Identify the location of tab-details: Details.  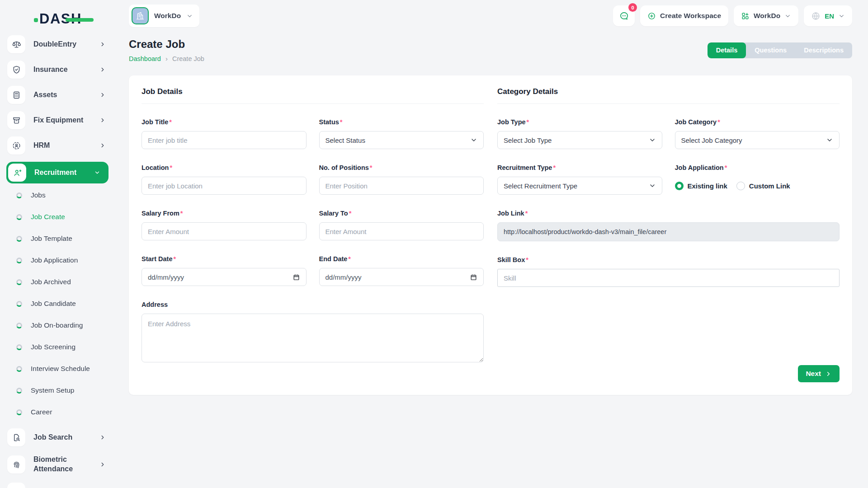
(727, 51).